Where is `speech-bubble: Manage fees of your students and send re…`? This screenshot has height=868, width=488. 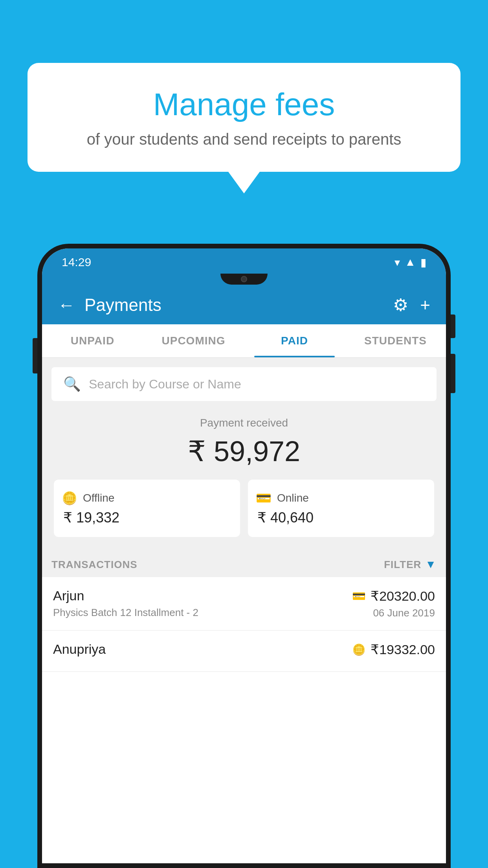 speech-bubble: Manage fees of your students and send re… is located at coordinates (244, 117).